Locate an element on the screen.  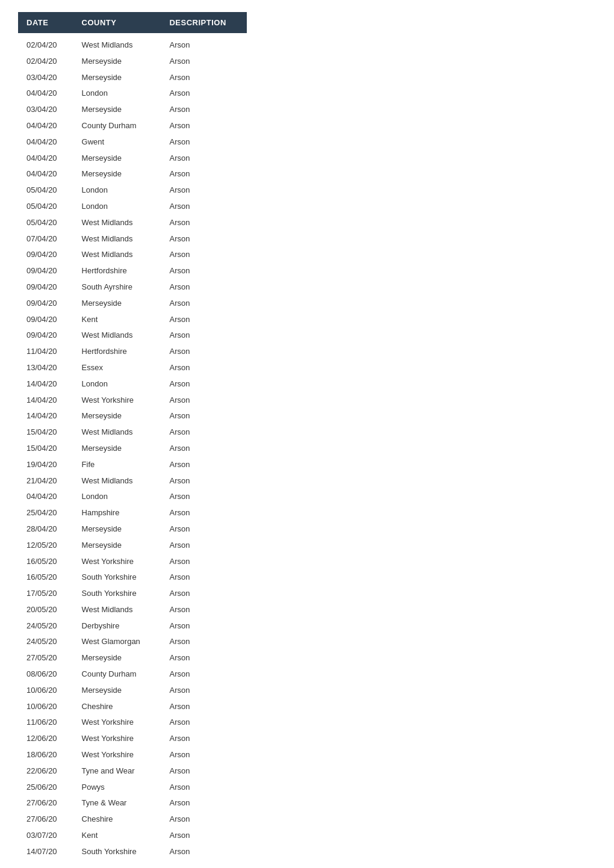
table-row: 05/04/20West MidlandsArson is located at coordinates (132, 223).